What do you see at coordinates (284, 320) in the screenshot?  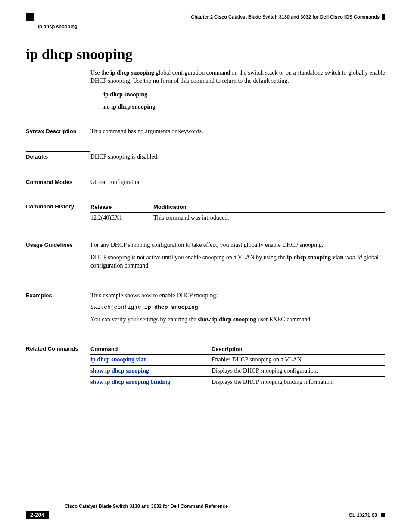 I see `verify-text: user EXEC command.` at bounding box center [284, 320].